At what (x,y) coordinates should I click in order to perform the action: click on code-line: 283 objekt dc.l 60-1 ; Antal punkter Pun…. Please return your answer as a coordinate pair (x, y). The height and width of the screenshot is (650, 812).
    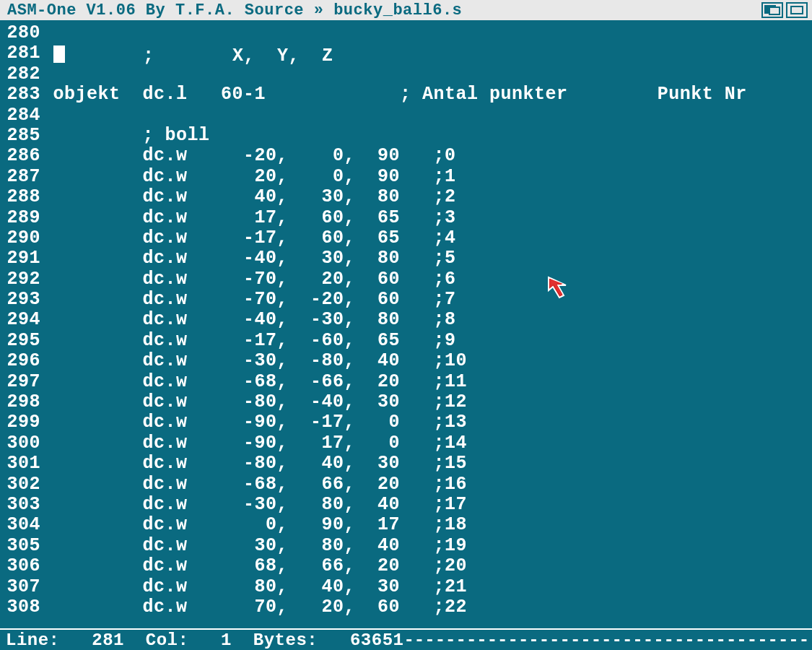
    Looking at the image, I should click on (407, 95).